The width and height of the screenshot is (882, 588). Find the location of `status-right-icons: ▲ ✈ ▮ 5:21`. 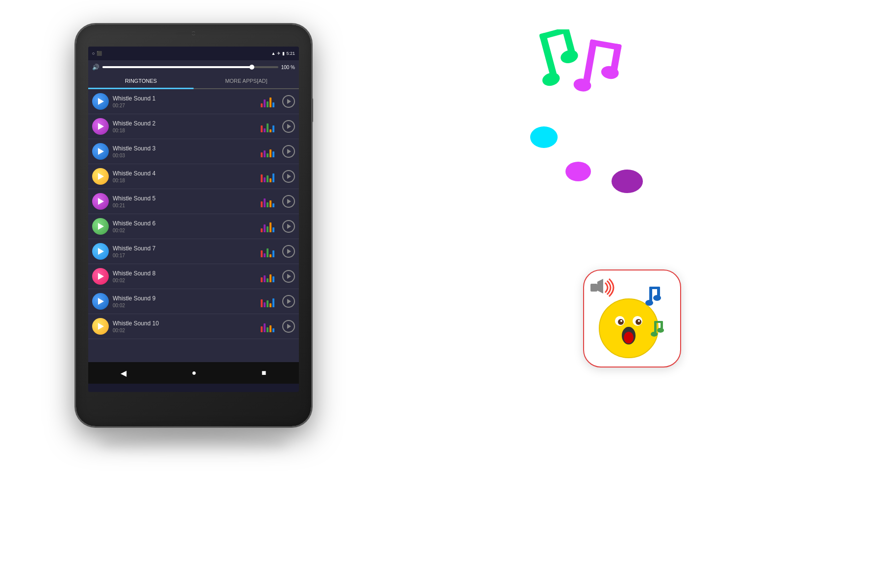

status-right-icons: ▲ ✈ ▮ 5:21 is located at coordinates (283, 53).